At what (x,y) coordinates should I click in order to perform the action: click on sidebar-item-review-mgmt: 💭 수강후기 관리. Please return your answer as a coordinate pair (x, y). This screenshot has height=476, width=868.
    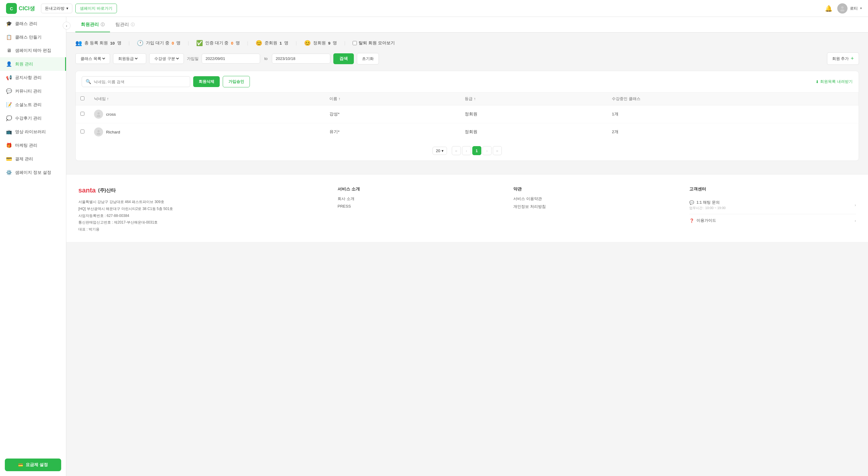
    Looking at the image, I should click on (33, 118).